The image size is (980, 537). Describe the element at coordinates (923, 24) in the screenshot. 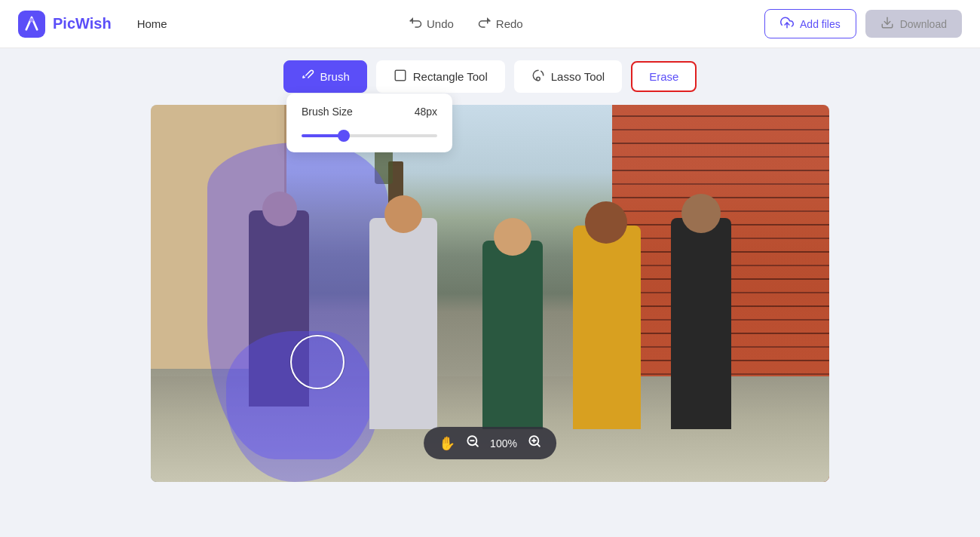

I see `download-label: Download` at that location.